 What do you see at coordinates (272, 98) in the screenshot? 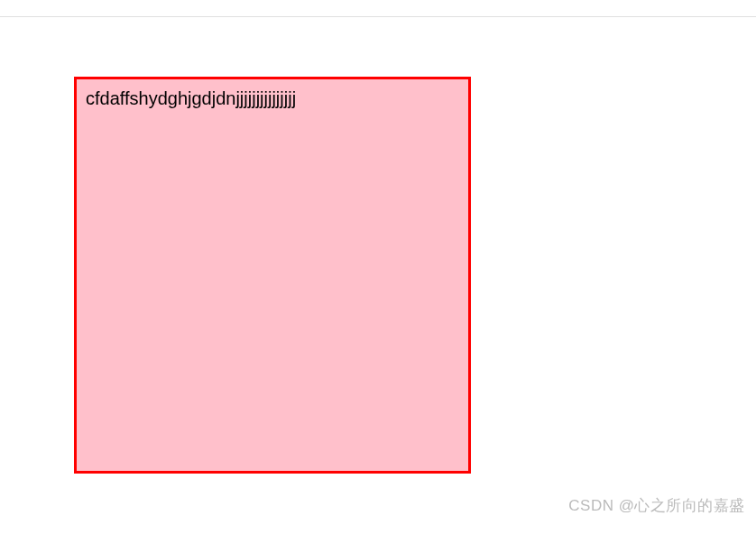
I see `box-text: cfdaffshydghjgdjdnjjjjjjjjjjjjjjj` at bounding box center [272, 98].